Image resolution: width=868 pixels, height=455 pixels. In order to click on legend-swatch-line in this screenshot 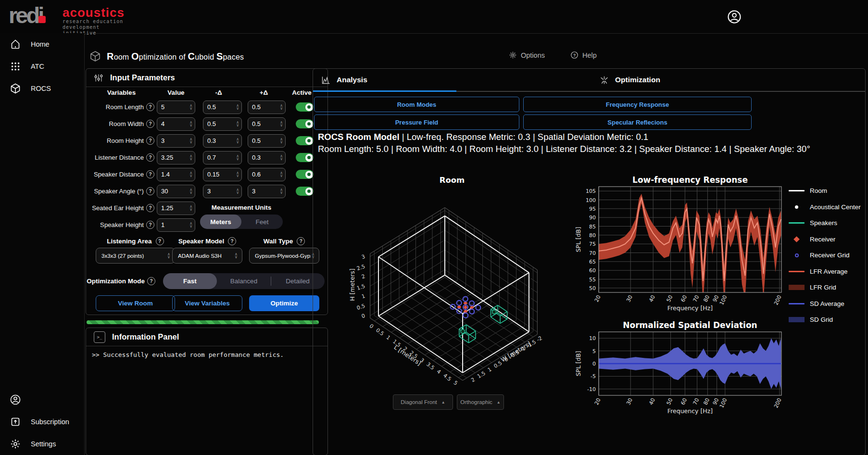, I will do `click(796, 223)`.